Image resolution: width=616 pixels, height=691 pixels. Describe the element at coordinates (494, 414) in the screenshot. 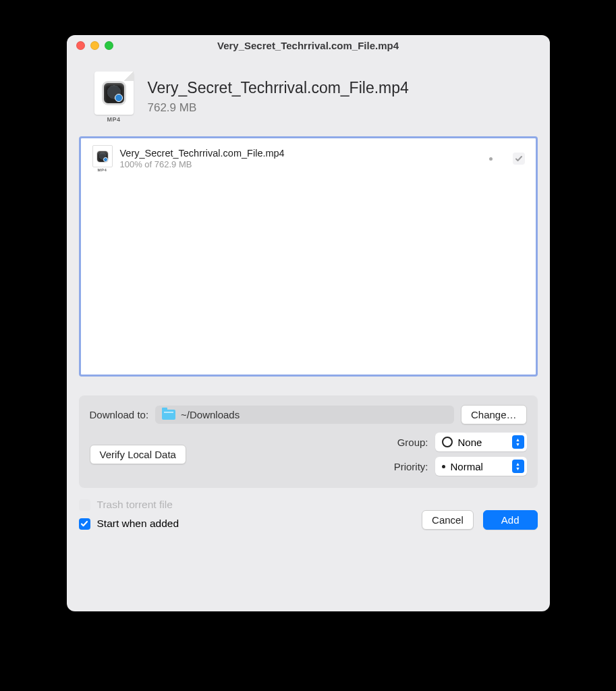

I see `change-location-button: Change…` at that location.